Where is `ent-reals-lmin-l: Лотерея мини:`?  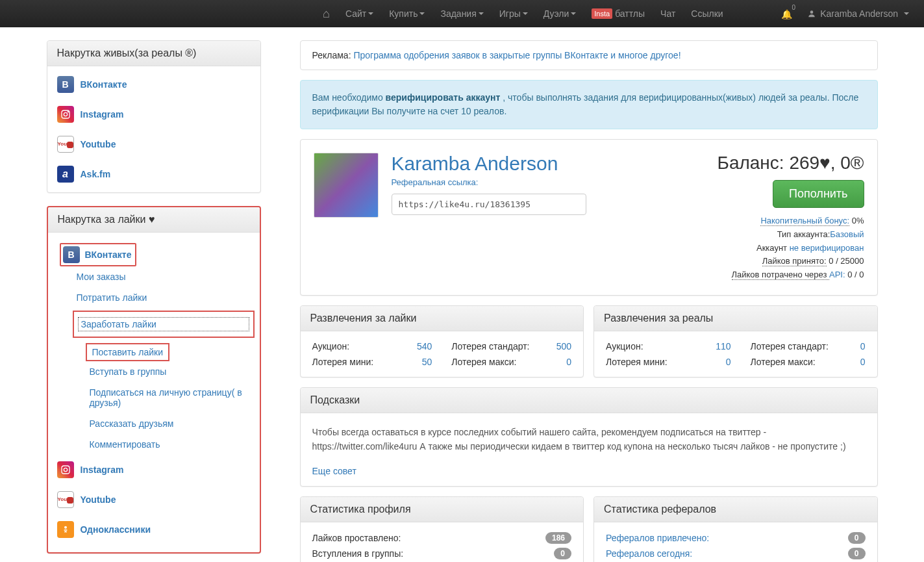
ent-reals-lmin-l: Лотерея мини: is located at coordinates (651, 362).